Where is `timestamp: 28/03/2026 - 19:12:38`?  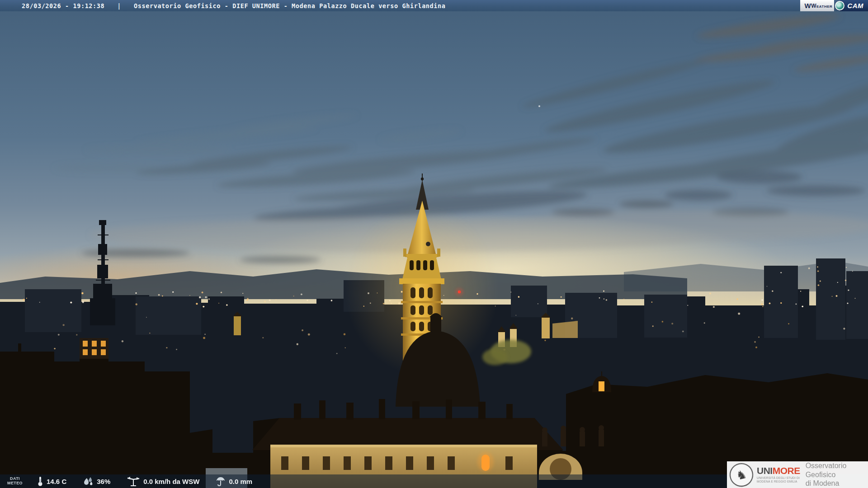 timestamp: 28/03/2026 - 19:12:38 is located at coordinates (63, 6).